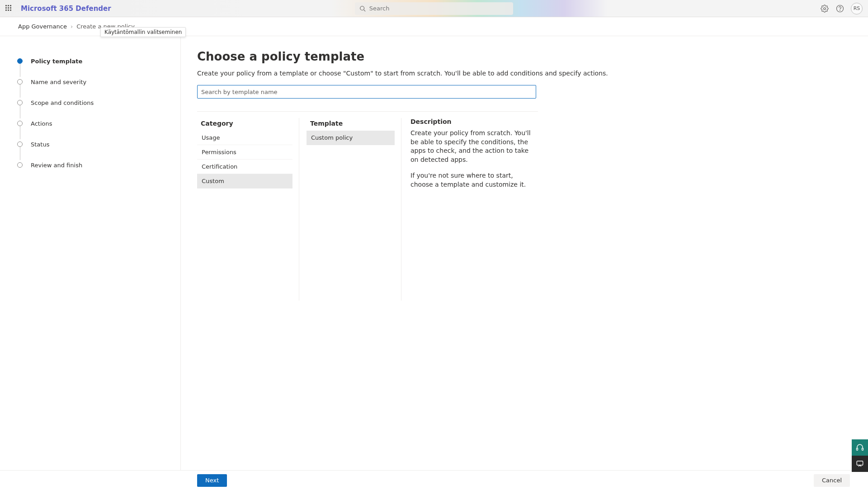 This screenshot has height=490, width=868. Describe the element at coordinates (434, 9) in the screenshot. I see `global-search` at that location.